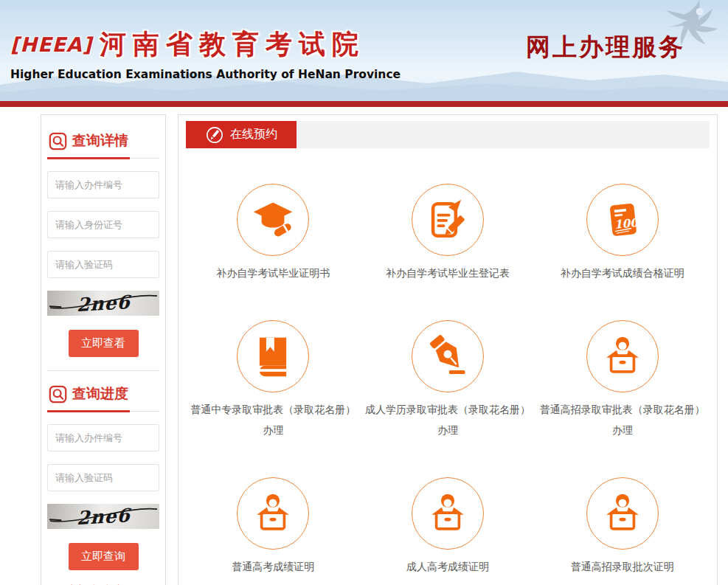 The image size is (728, 585). I want to click on page-title: 网上办理服务, so click(606, 47).